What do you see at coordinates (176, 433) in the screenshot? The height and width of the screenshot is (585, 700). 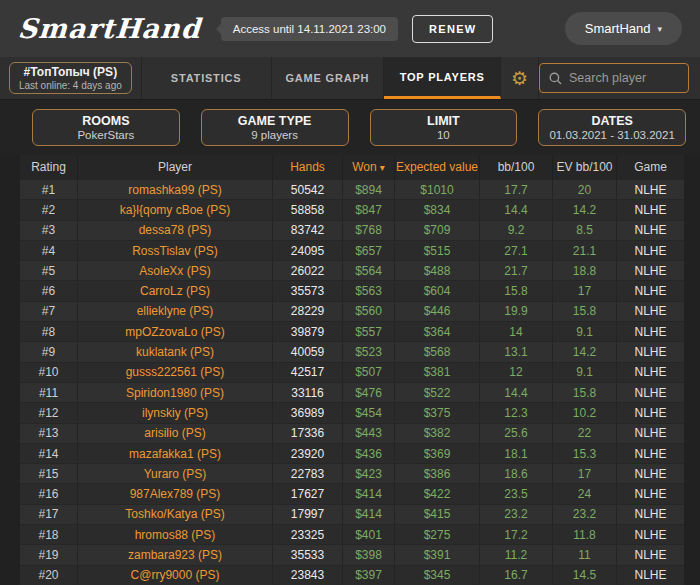 I see `cell-player: arisilio (PS)` at bounding box center [176, 433].